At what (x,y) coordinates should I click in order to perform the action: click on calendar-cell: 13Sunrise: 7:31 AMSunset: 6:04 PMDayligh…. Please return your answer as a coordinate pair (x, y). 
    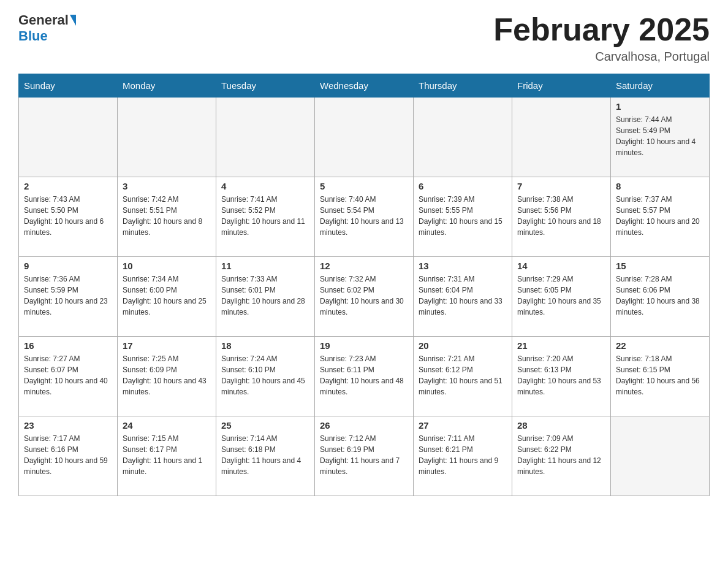
    Looking at the image, I should click on (463, 297).